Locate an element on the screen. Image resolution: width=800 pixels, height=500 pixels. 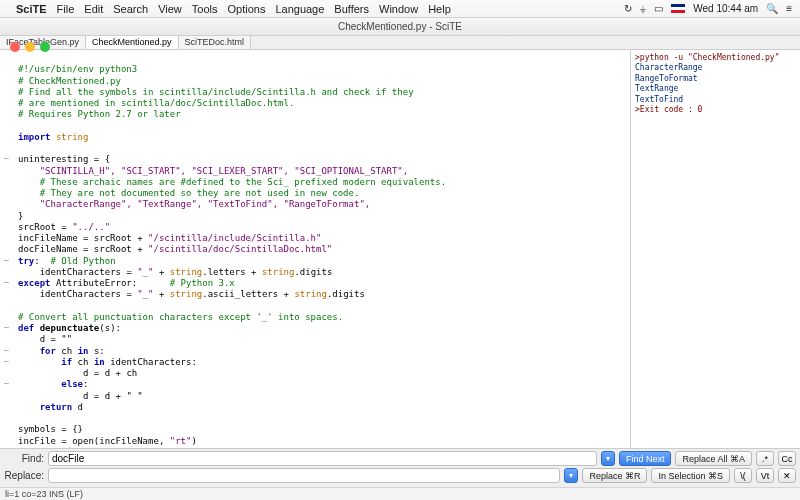
wrap-toggle: Vt is located at coordinates (765, 476).